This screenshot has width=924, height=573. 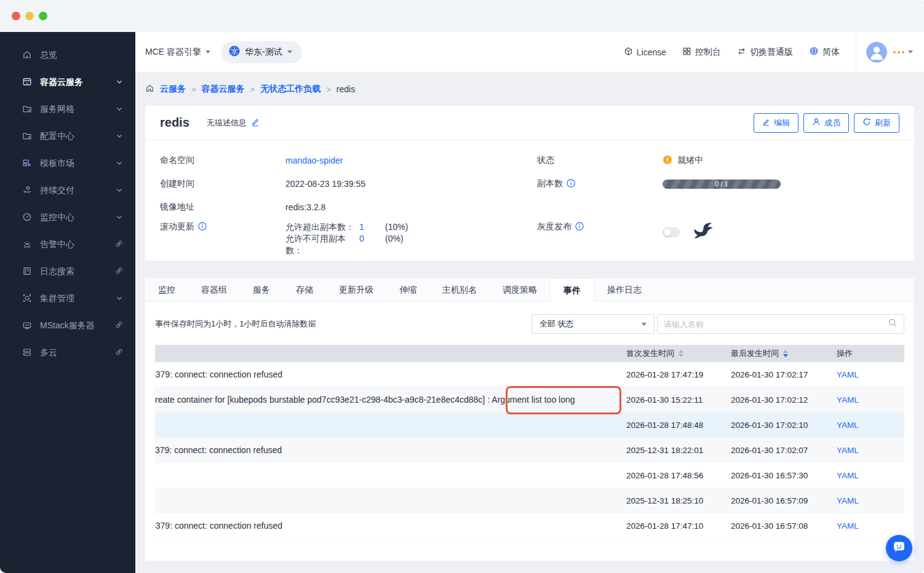 What do you see at coordinates (701, 52) in the screenshot?
I see `console-link: 控制台` at bounding box center [701, 52].